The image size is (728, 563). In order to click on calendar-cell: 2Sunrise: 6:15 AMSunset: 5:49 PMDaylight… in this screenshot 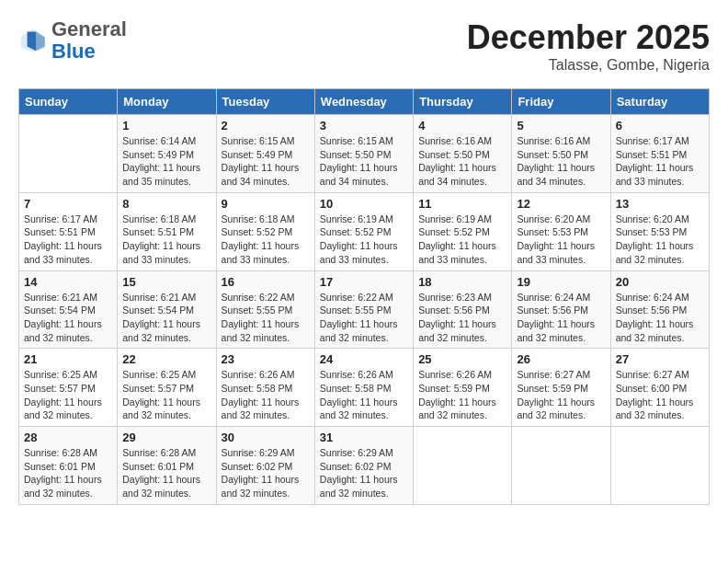, I will do `click(265, 155)`.